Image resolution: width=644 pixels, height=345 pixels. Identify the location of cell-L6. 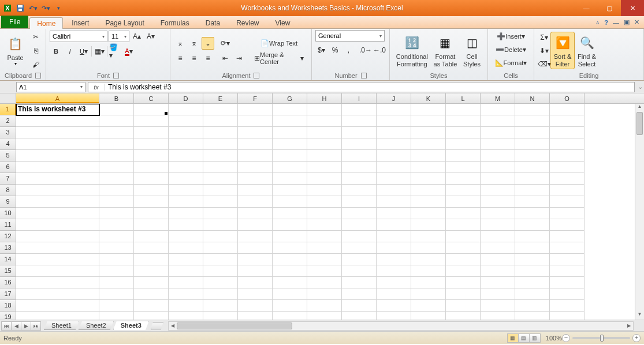
(463, 167).